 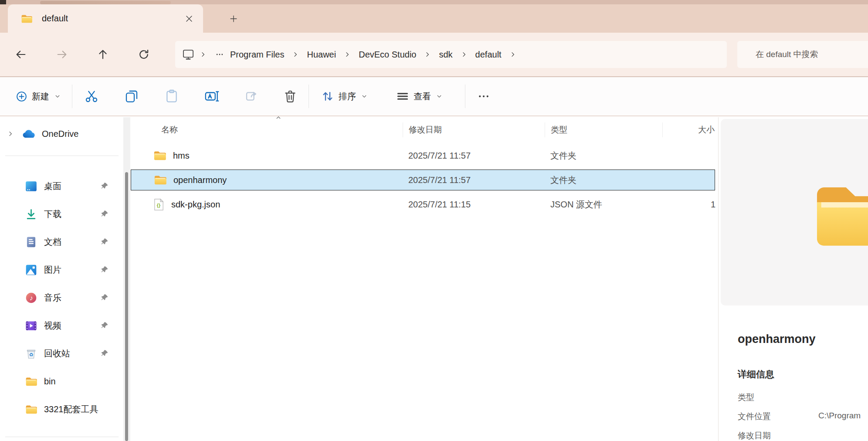 What do you see at coordinates (347, 97) in the screenshot?
I see `sort-button-label: 排序` at bounding box center [347, 97].